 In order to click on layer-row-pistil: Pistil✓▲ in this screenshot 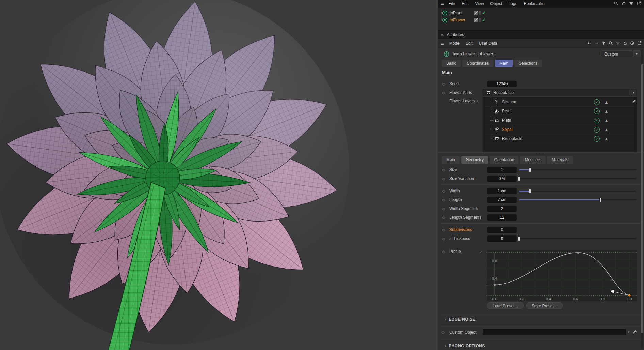, I will do `click(560, 121)`.